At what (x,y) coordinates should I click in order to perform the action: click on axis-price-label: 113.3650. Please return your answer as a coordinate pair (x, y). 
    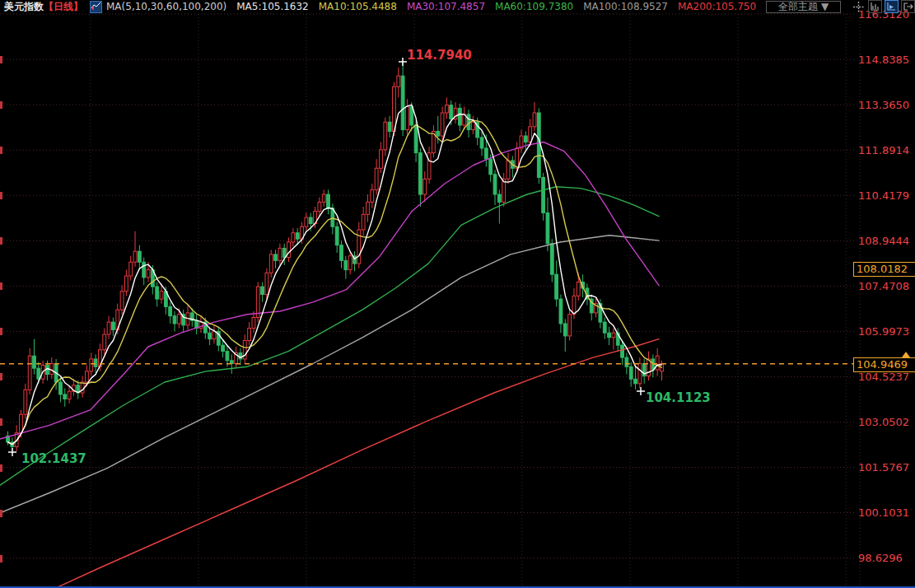
    Looking at the image, I should click on (886, 105).